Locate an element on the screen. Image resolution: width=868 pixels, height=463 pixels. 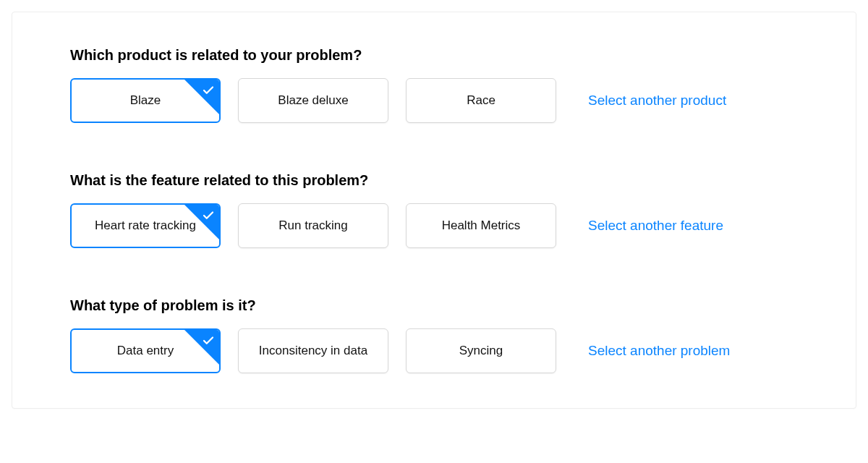
section-problem-row: Data entry Inconsitency in data Syncing … is located at coordinates (434, 351).